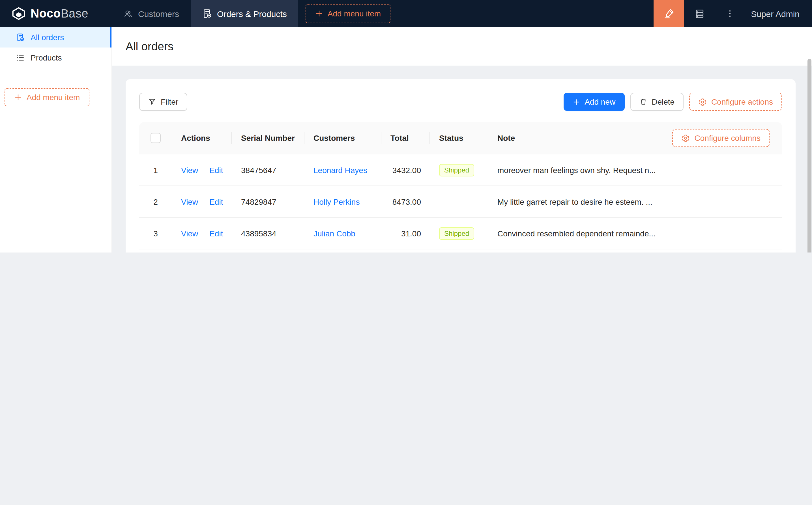 Image resolution: width=812 pixels, height=505 pixels. I want to click on page-title: All orders, so click(150, 46).